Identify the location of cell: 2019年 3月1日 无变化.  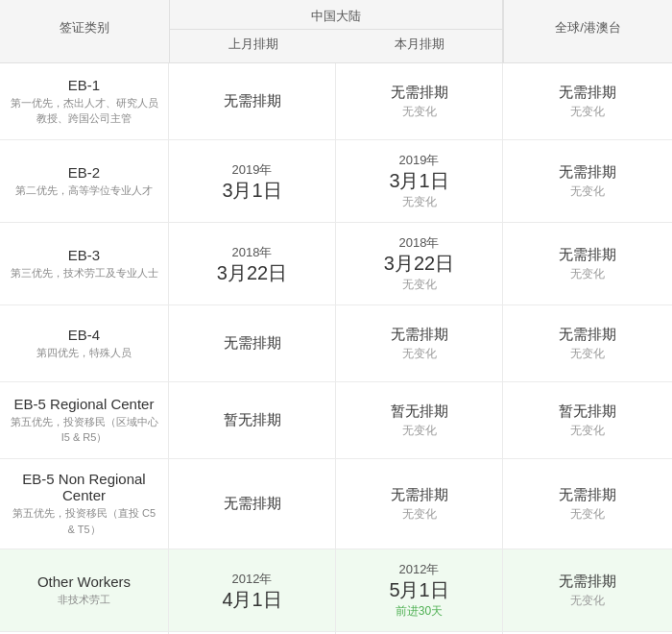
(420, 181).